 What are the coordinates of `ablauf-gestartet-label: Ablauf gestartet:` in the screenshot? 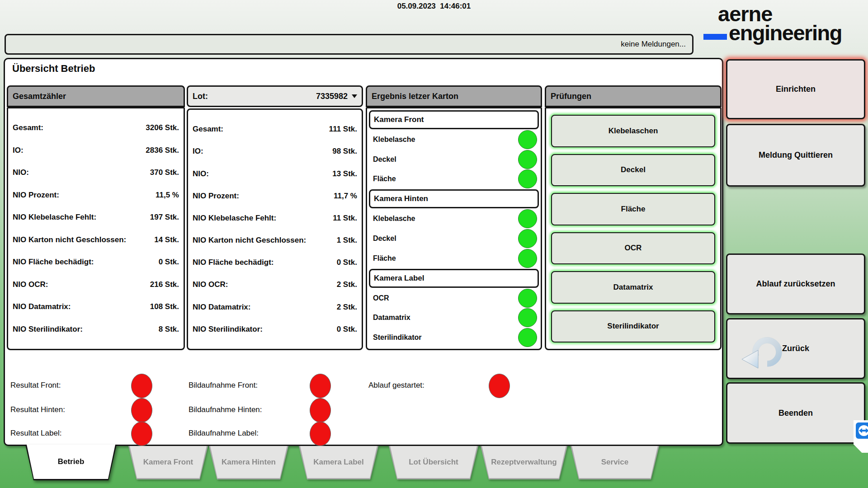 It's located at (396, 385).